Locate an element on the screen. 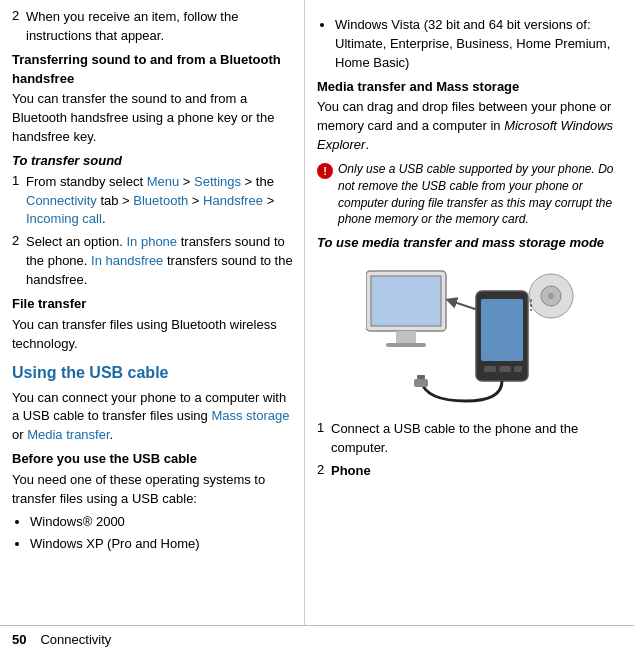  right-step1-number: 1 is located at coordinates (324, 439).